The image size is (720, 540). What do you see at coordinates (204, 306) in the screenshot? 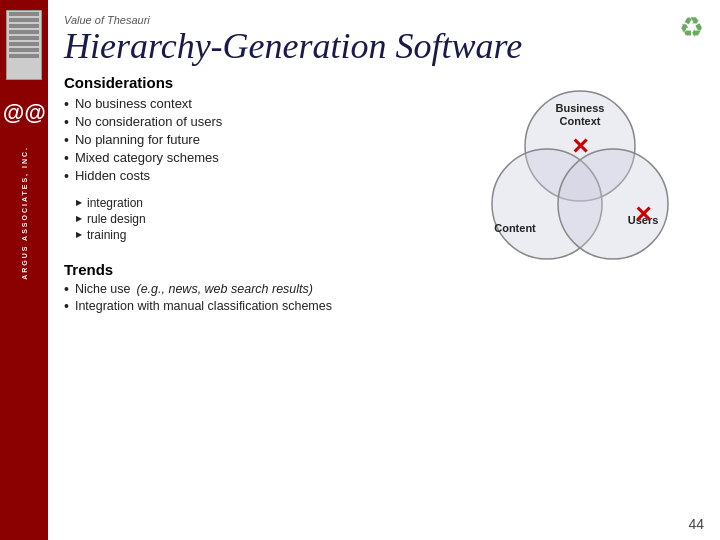
I see `trend-text-prefix: Integration with manual classification s…` at bounding box center [204, 306].